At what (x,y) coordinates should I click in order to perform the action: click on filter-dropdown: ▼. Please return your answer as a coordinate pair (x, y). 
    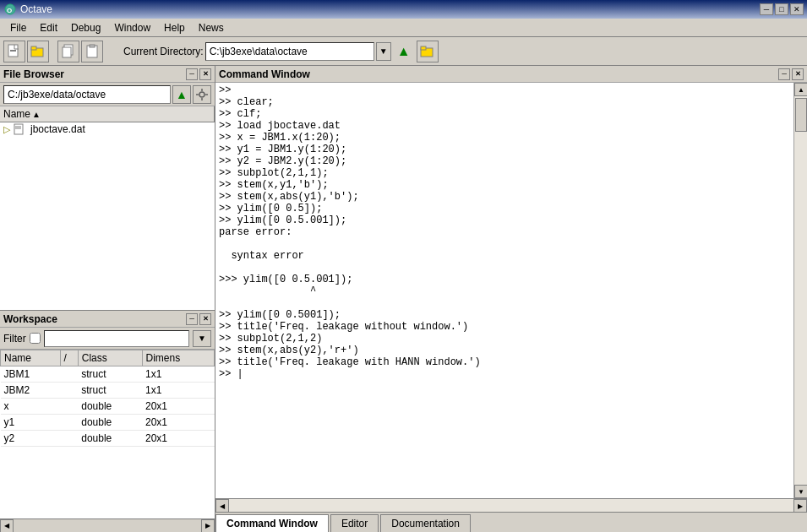
    Looking at the image, I should click on (202, 339).